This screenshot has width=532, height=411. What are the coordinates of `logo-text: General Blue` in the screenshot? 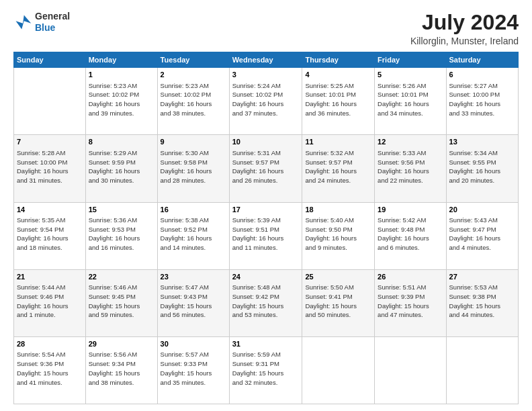 It's located at (52, 22).